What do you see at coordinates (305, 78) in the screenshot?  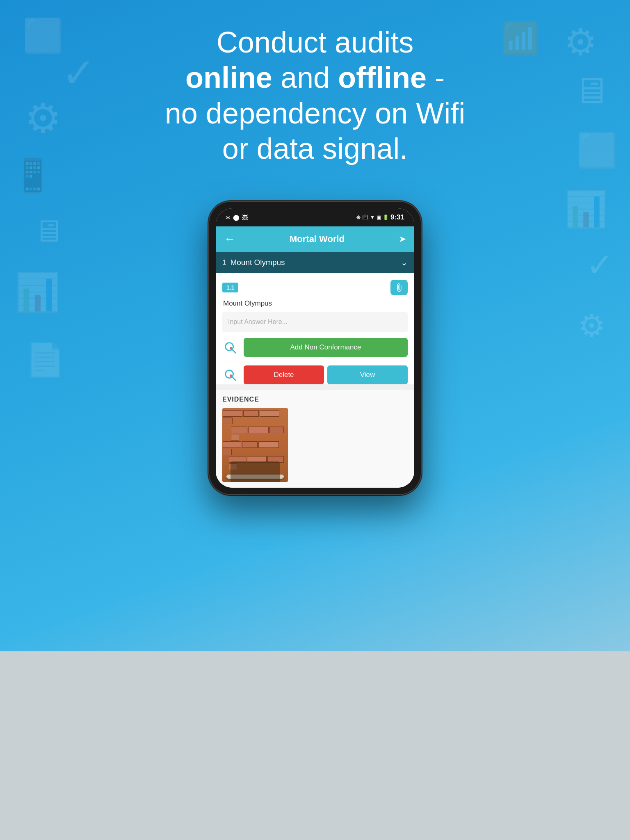 I see `headline-and: and` at bounding box center [305, 78].